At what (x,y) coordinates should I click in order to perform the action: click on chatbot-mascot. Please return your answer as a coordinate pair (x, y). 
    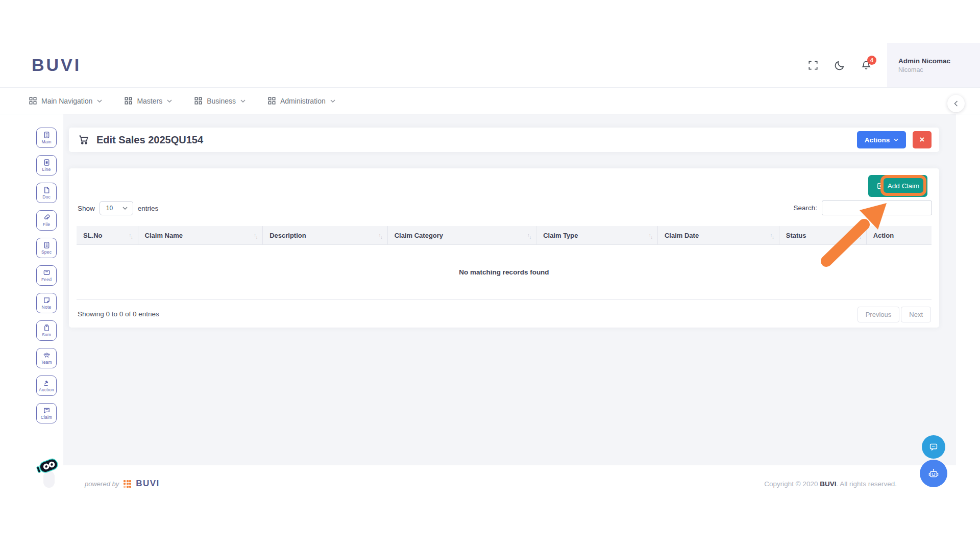
    Looking at the image, I should click on (50, 473).